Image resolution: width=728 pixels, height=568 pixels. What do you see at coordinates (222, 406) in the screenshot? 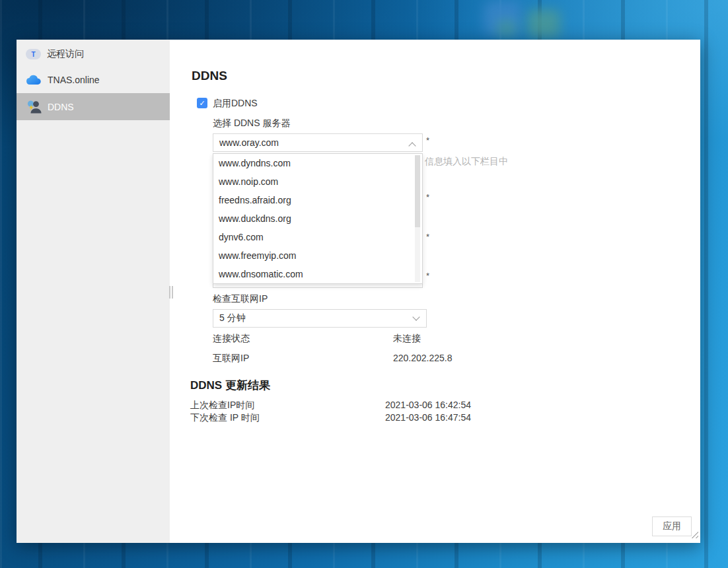
I see `last-check-time-label: 上次检查IP时间` at bounding box center [222, 406].